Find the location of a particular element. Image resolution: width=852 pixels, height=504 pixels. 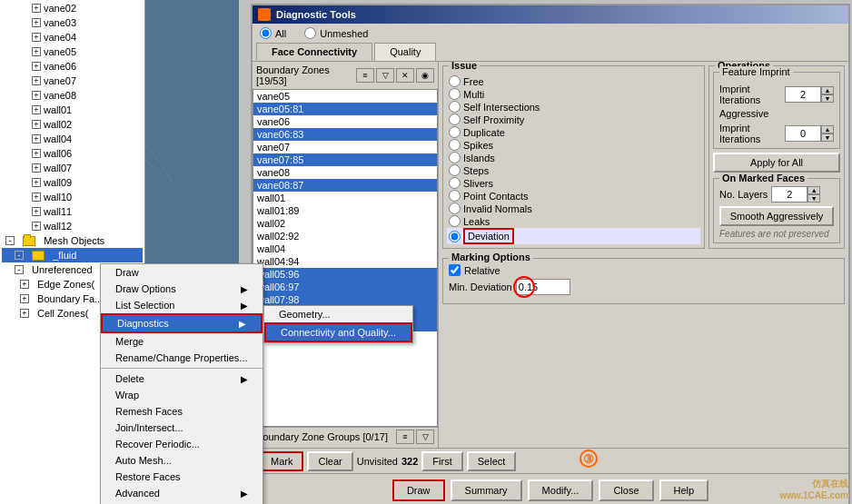

zone-list-item: wall01 is located at coordinates (345, 198).